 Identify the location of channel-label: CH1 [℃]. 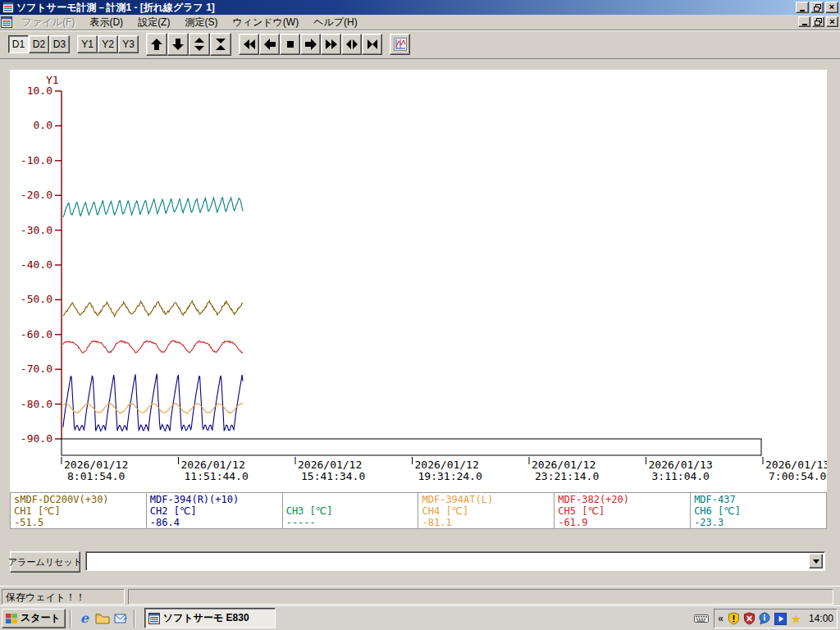
(79, 511).